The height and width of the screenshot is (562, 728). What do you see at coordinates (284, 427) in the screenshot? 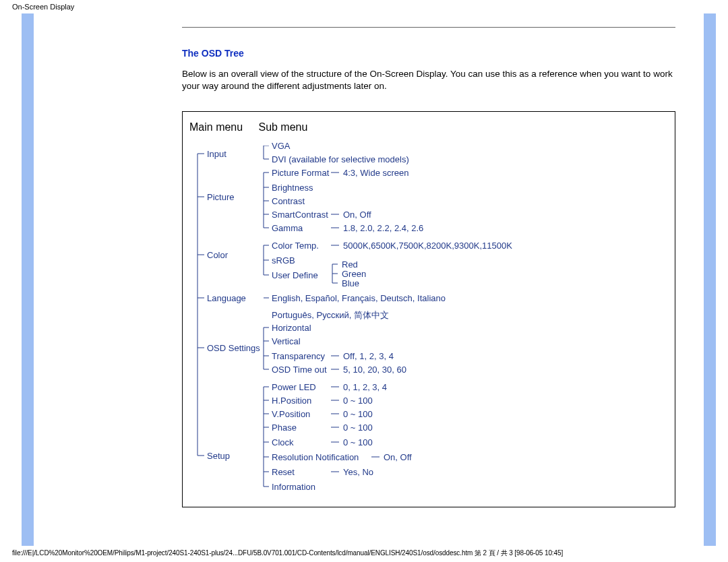
I see `sub-phase: Phase` at bounding box center [284, 427].